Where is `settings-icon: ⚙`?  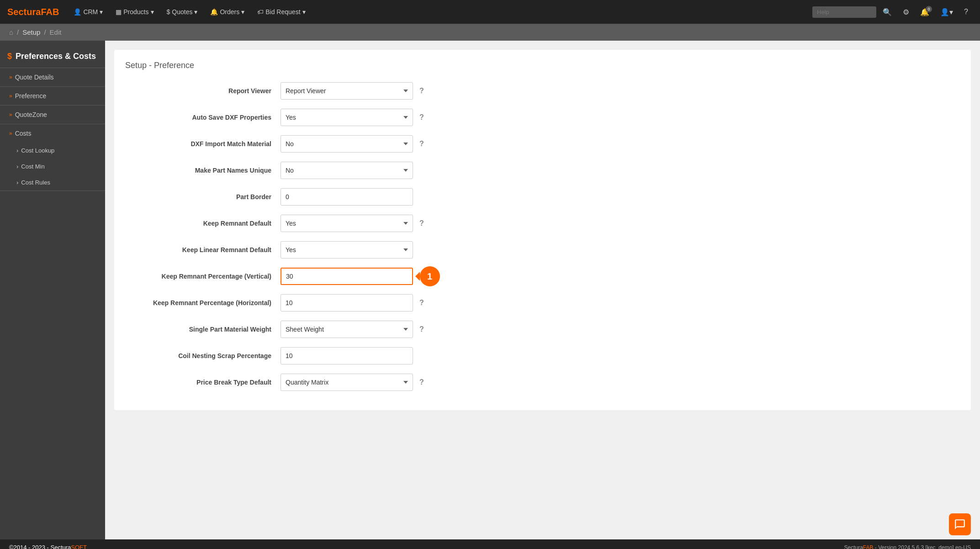
settings-icon: ⚙ is located at coordinates (906, 12).